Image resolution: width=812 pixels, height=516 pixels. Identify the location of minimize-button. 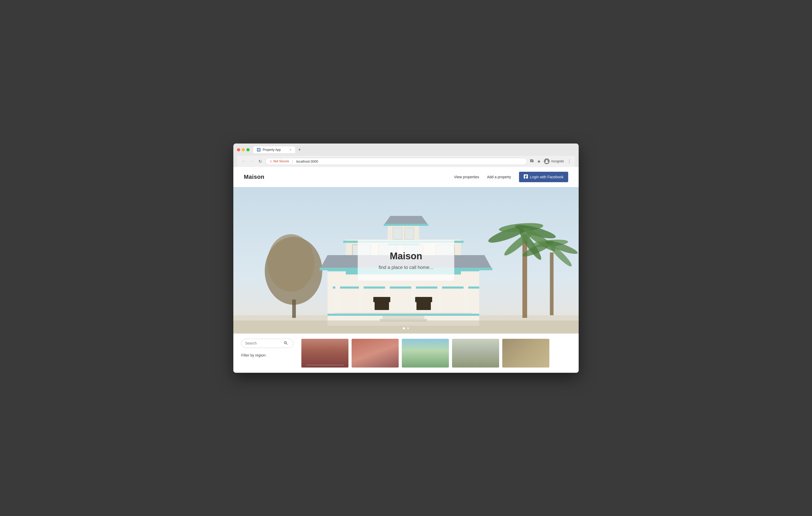
(243, 150).